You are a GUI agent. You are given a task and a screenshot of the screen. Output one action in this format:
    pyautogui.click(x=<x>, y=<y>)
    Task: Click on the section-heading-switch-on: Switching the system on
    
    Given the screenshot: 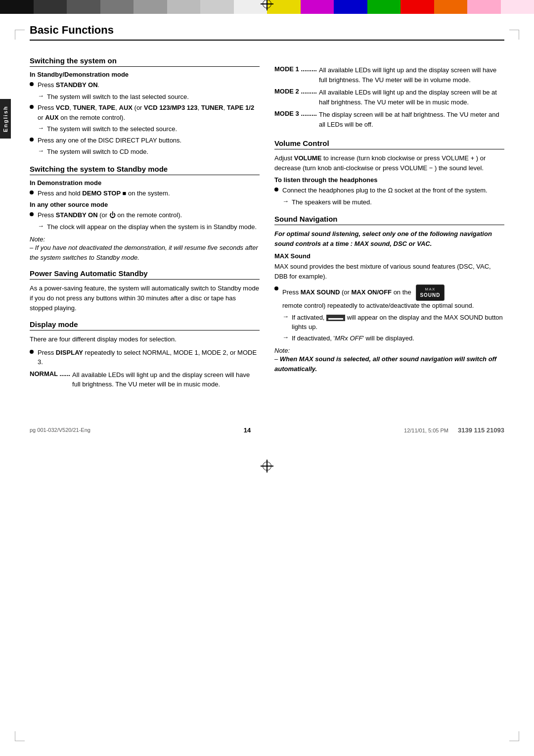 What is the action you would take?
    pyautogui.click(x=144, y=61)
    